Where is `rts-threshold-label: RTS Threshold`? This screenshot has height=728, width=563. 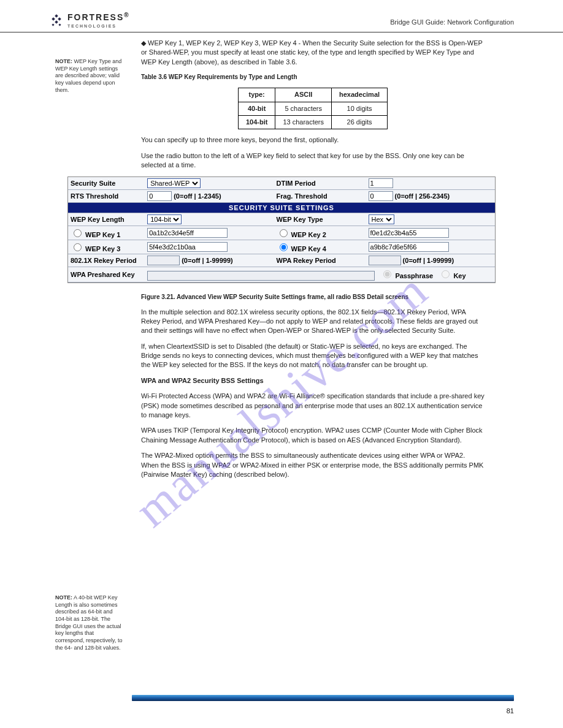
rts-threshold-label: RTS Threshold is located at coordinates (107, 196).